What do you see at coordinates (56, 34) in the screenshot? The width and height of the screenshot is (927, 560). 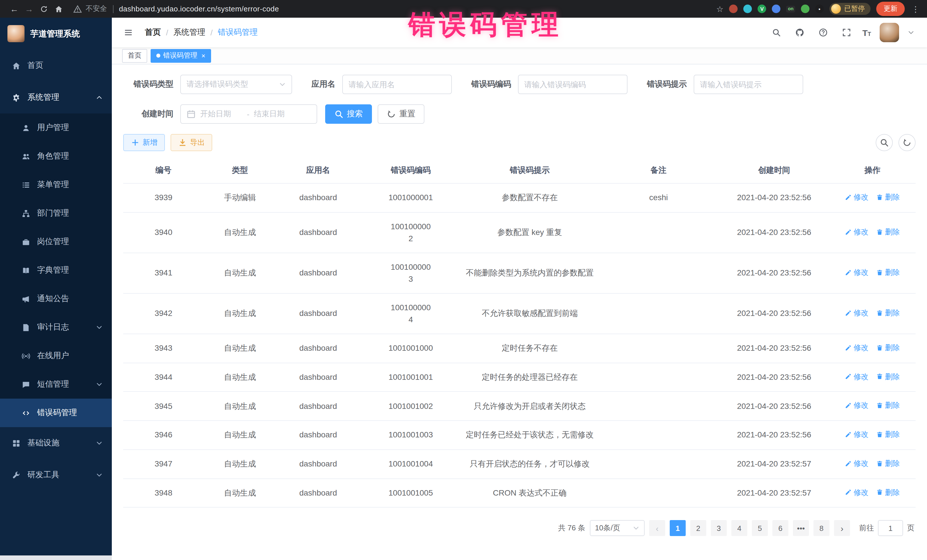 I see `app-logo: 芋道管理系统` at bounding box center [56, 34].